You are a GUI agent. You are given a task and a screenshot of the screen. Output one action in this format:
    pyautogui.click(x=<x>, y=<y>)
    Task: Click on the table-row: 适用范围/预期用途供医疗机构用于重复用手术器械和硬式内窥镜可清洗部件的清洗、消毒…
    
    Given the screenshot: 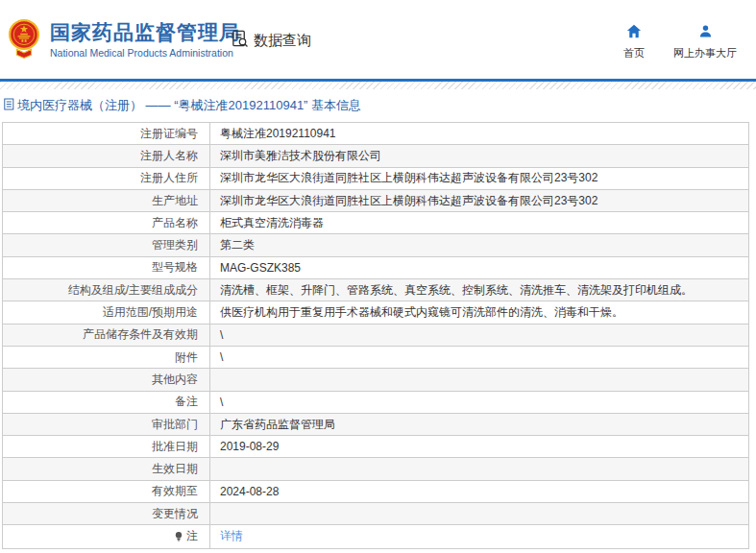 What is the action you would take?
    pyautogui.click(x=376, y=313)
    